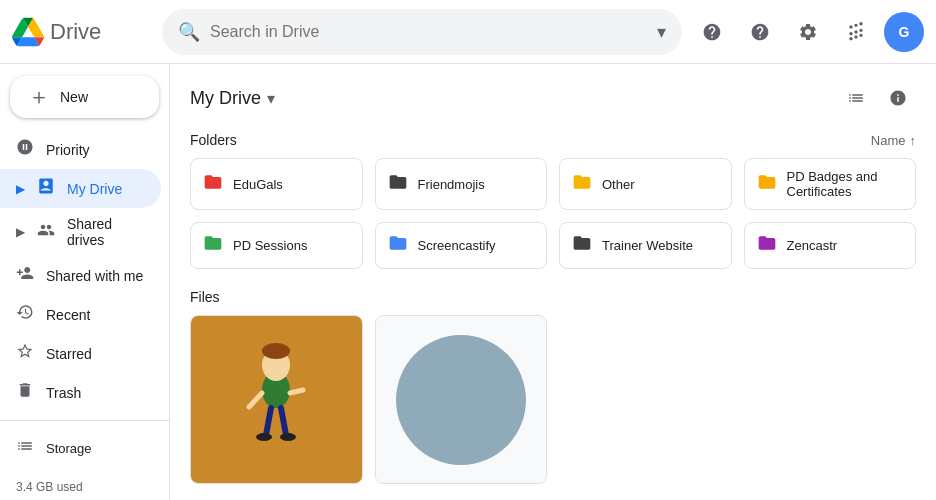 Image resolution: width=936 pixels, height=500 pixels. I want to click on files-section-label: Files, so click(553, 297).